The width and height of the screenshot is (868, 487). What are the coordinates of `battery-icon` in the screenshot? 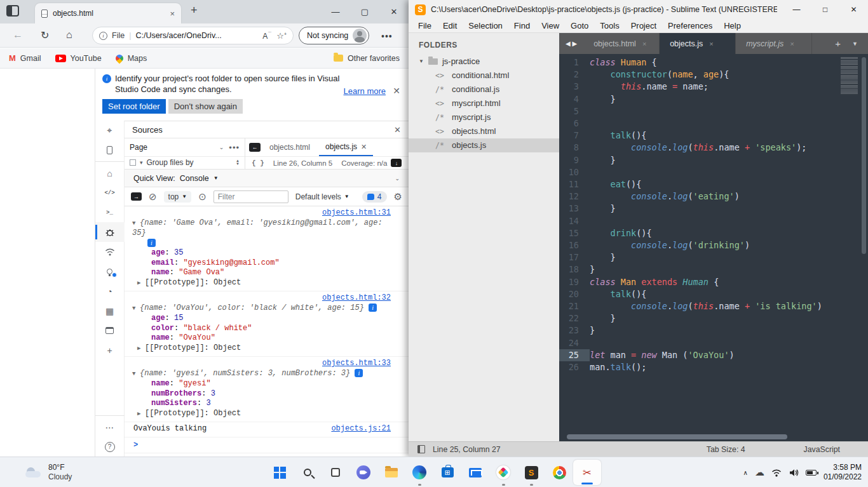 It's located at (811, 472).